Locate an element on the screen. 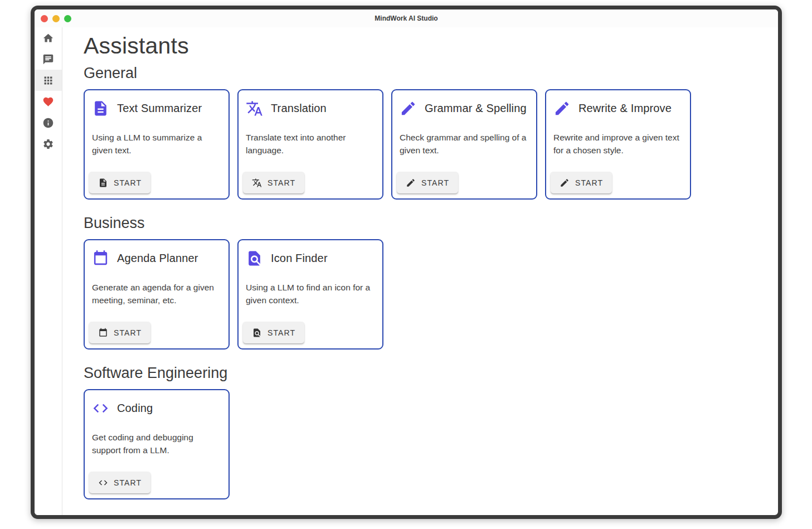  page-title: Assistants is located at coordinates (431, 46).